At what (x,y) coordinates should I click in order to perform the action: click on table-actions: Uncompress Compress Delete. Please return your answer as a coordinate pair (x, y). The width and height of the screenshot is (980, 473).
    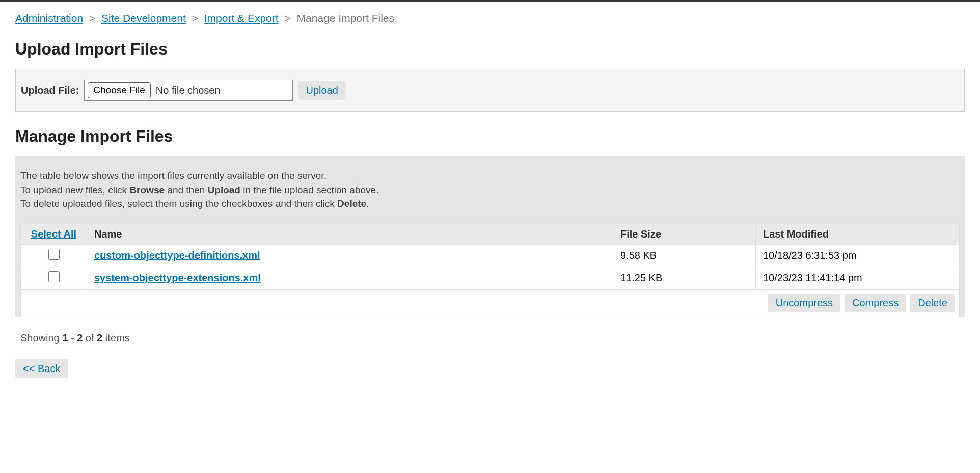
    Looking at the image, I should click on (490, 303).